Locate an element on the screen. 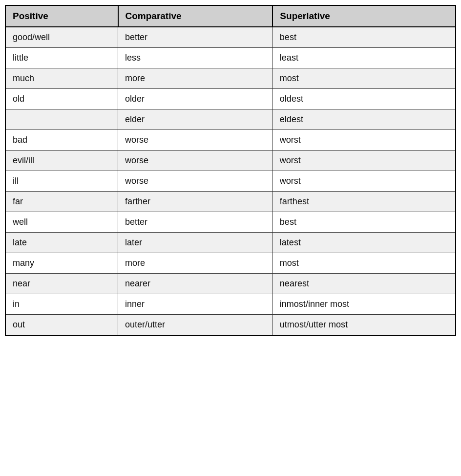  cell-superlative: latest is located at coordinates (364, 243).